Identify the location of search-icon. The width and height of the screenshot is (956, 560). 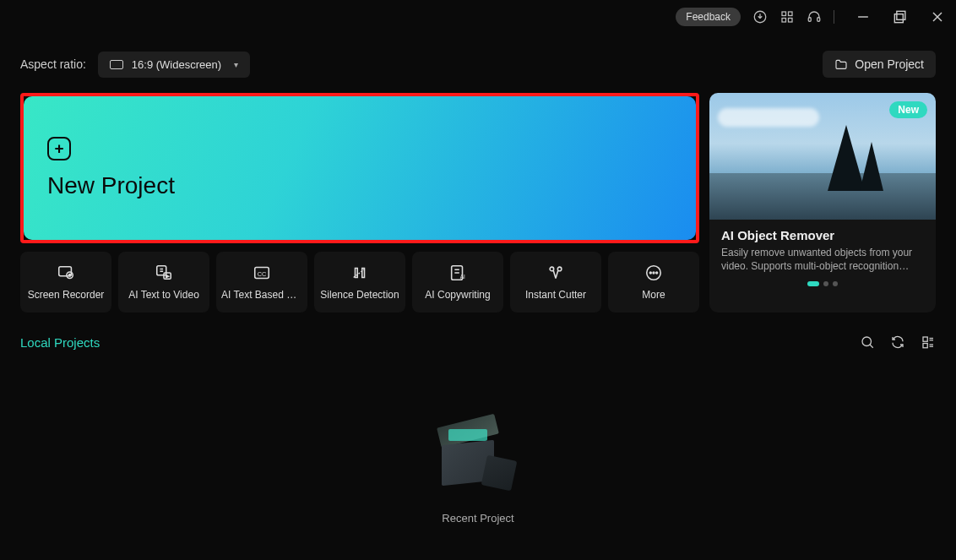
(867, 342).